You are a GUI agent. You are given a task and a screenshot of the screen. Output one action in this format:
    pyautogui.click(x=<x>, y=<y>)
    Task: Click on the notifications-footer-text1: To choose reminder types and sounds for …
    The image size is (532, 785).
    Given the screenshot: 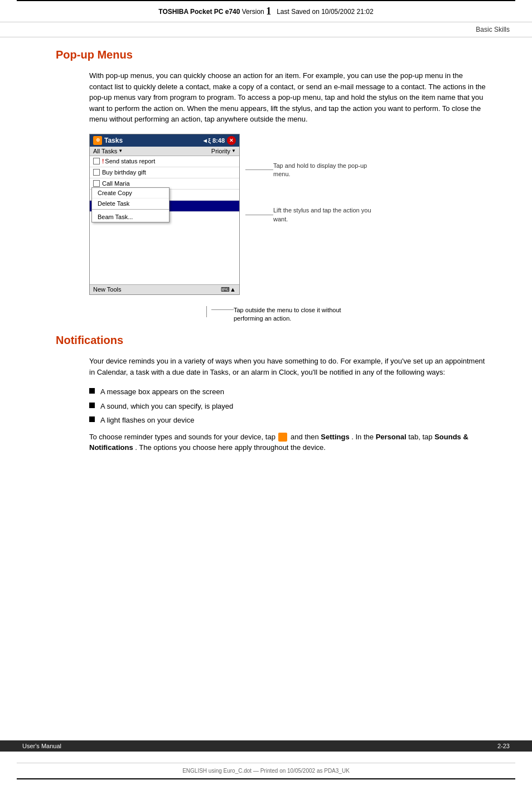 What is the action you would take?
    pyautogui.click(x=182, y=437)
    